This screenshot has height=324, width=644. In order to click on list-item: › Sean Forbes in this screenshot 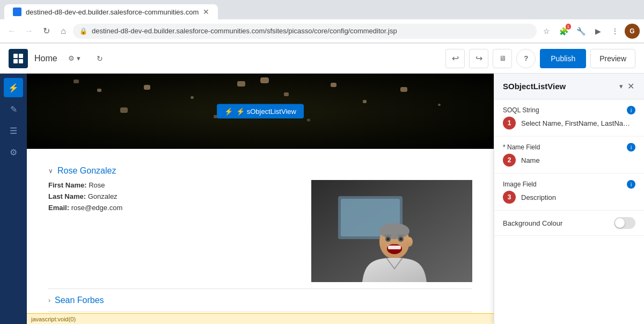, I will do `click(260, 301)`.